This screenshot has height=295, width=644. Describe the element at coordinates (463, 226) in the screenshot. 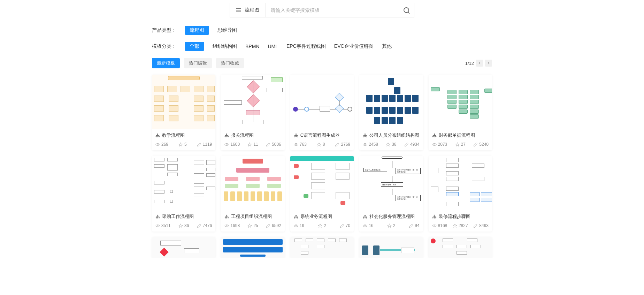

I see `favs-count: 2827` at that location.